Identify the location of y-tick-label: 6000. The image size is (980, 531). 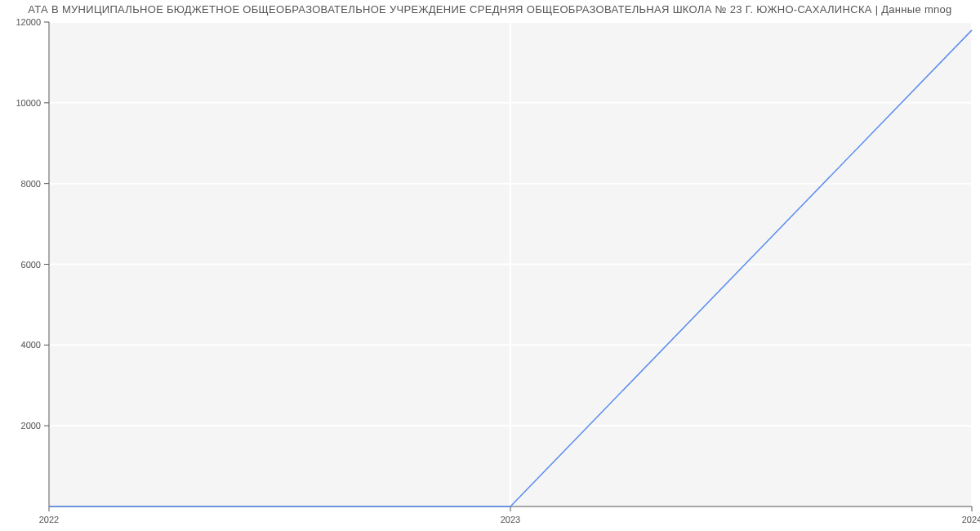
(31, 265).